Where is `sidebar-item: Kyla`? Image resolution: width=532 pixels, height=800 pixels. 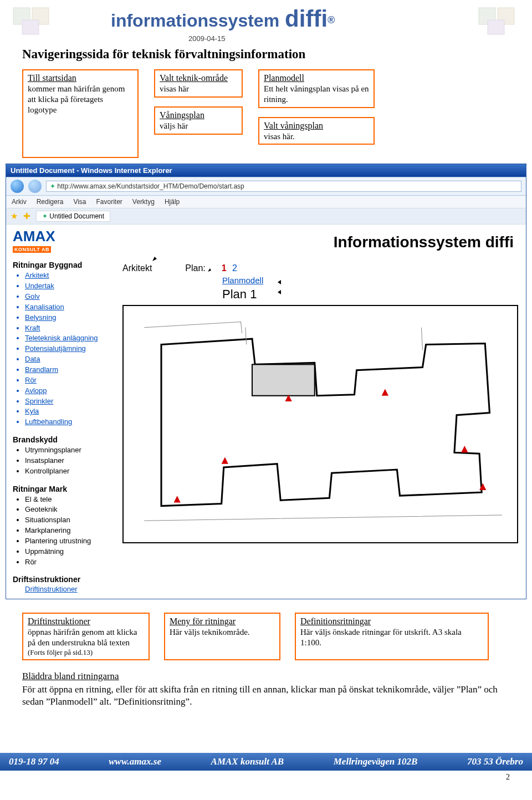
sidebar-item: Kyla is located at coordinates (69, 411).